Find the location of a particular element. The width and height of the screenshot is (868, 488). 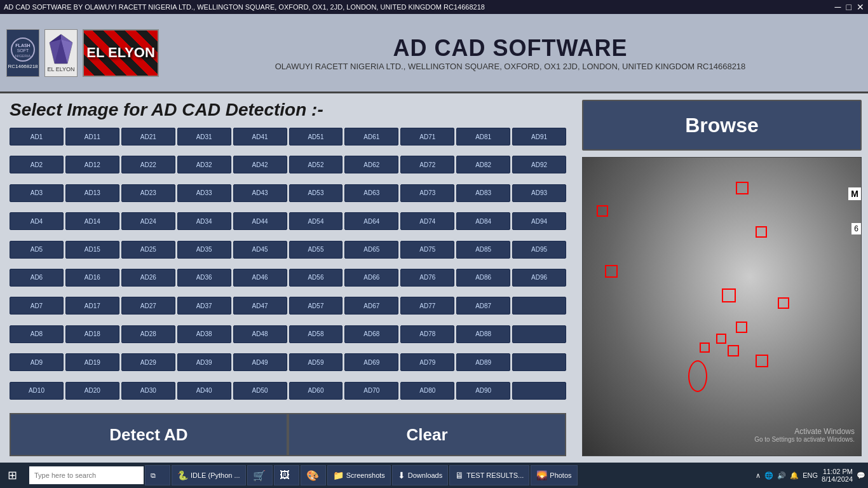

ad-button-69: AD87 is located at coordinates (483, 306).